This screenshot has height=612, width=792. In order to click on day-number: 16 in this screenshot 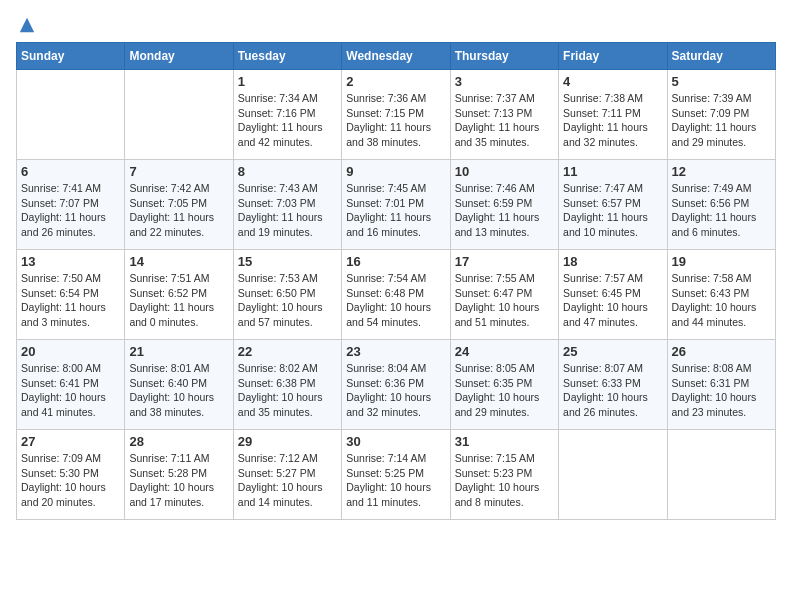, I will do `click(396, 262)`.